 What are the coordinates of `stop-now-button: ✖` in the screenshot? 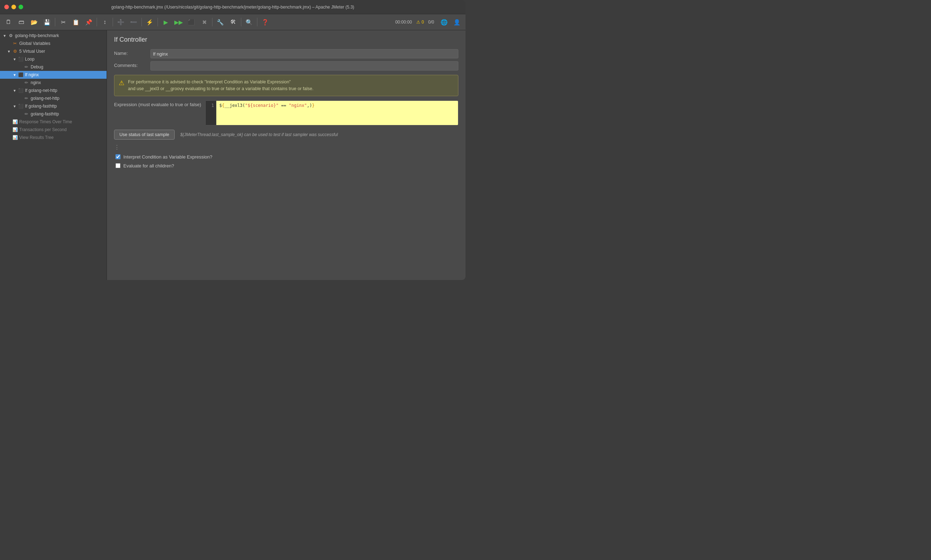 It's located at (204, 22).